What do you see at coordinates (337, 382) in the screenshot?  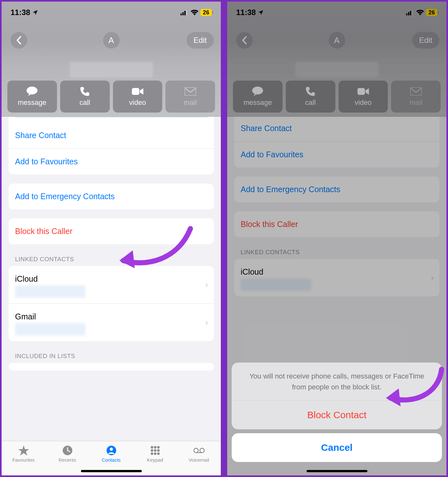 I see `sheet-message: You will not receive phone calls, messag…` at bounding box center [337, 382].